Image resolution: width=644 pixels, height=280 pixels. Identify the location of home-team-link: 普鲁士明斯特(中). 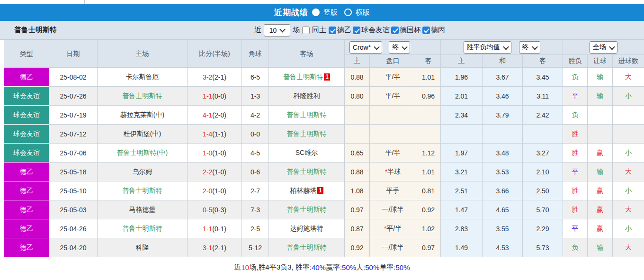
(142, 153).